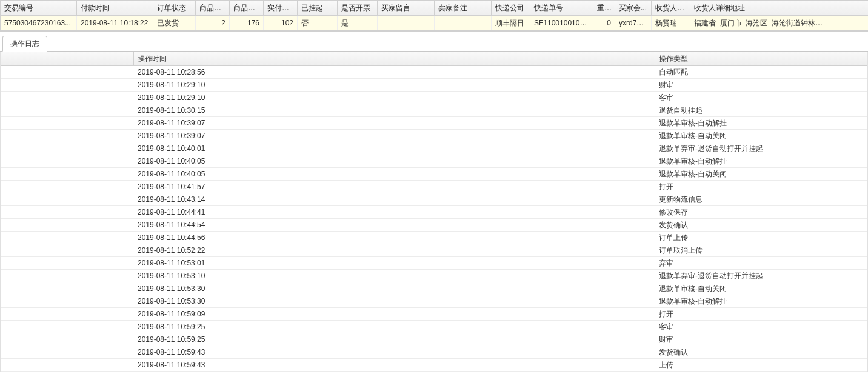 This screenshot has width=868, height=374. Describe the element at coordinates (671, 8) in the screenshot. I see `order-header-consignee: 收货人姓名` at that location.